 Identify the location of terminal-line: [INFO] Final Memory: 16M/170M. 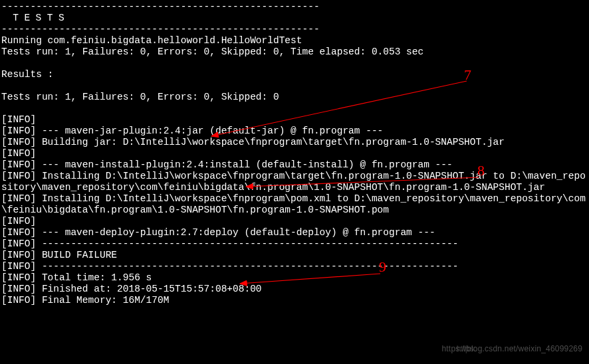
(294, 300).